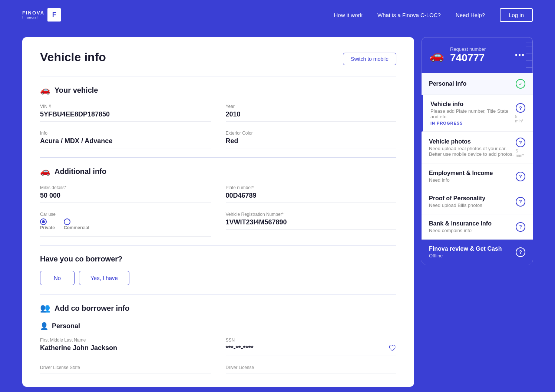  What do you see at coordinates (218, 90) in the screenshot?
I see `your-vehicle-header: 🚗 Your vehicle` at bounding box center [218, 90].